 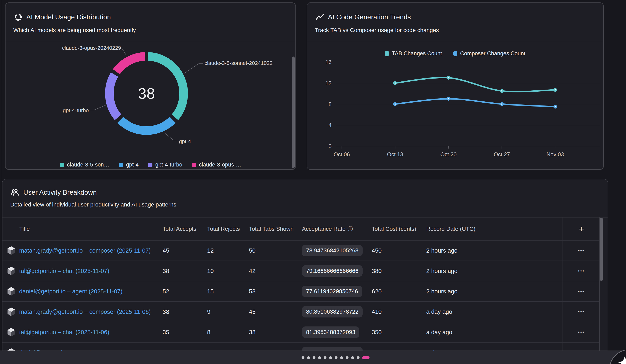 I want to click on pagination-dot-active, so click(x=366, y=358).